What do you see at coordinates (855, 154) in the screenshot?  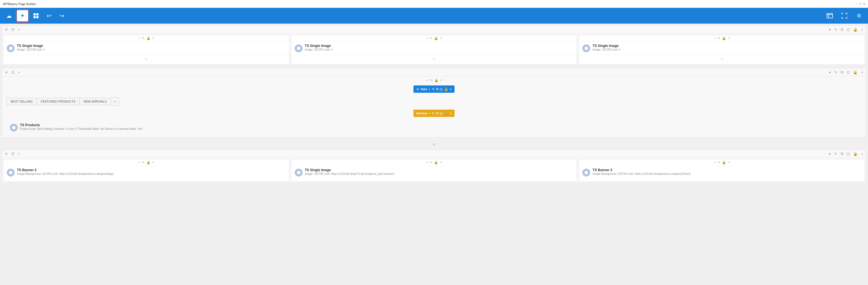 I see `row-3-lock-btn: 🔒` at bounding box center [855, 154].